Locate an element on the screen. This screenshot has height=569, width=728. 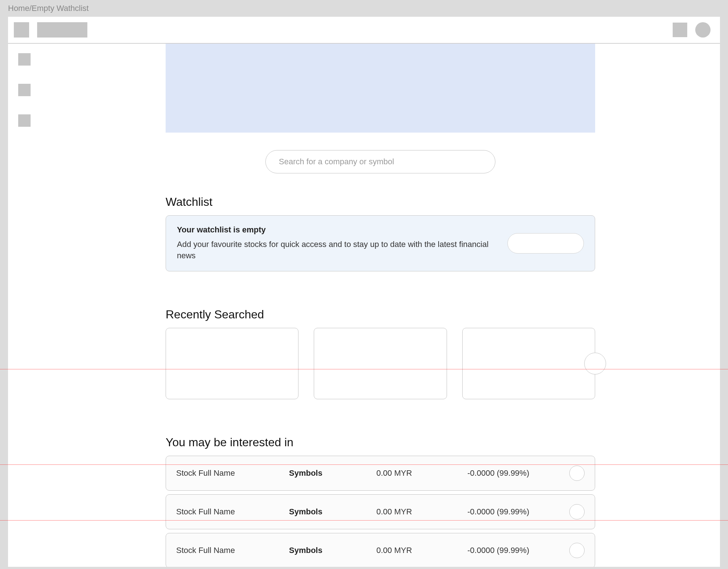
search-container is located at coordinates (380, 162).